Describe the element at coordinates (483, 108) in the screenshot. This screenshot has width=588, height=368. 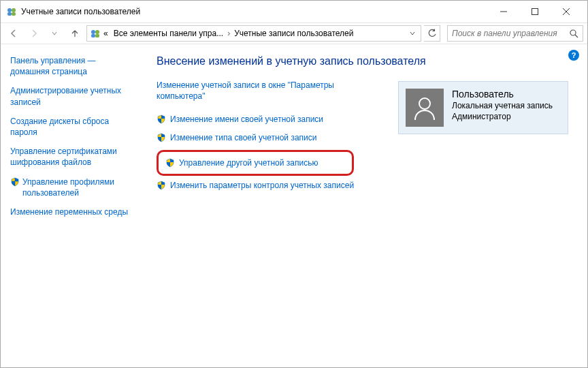
I see `user-card: Пользователь Локальная учетная запись Ад…` at that location.